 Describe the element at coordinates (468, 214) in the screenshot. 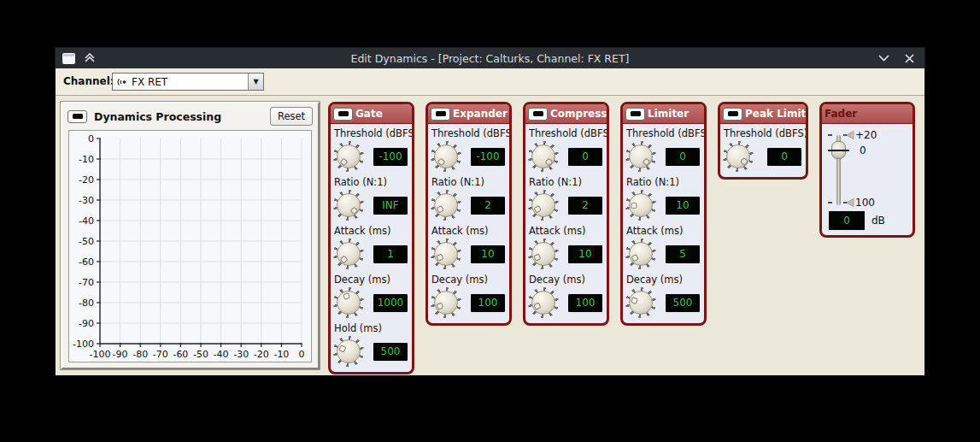

I see `panel-expander: ExpanderThreshold (dBFS)-100Ratio (N:1)2…` at that location.